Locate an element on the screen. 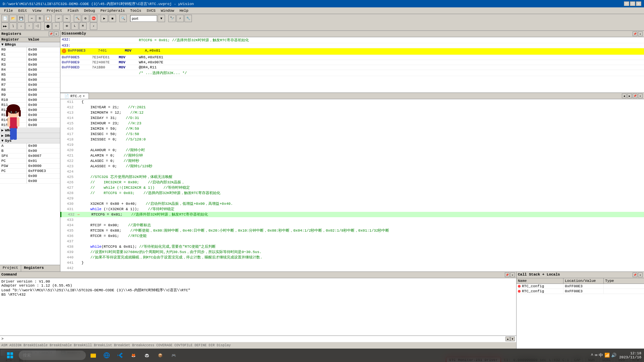  command-close: ✕ is located at coordinates (513, 275).